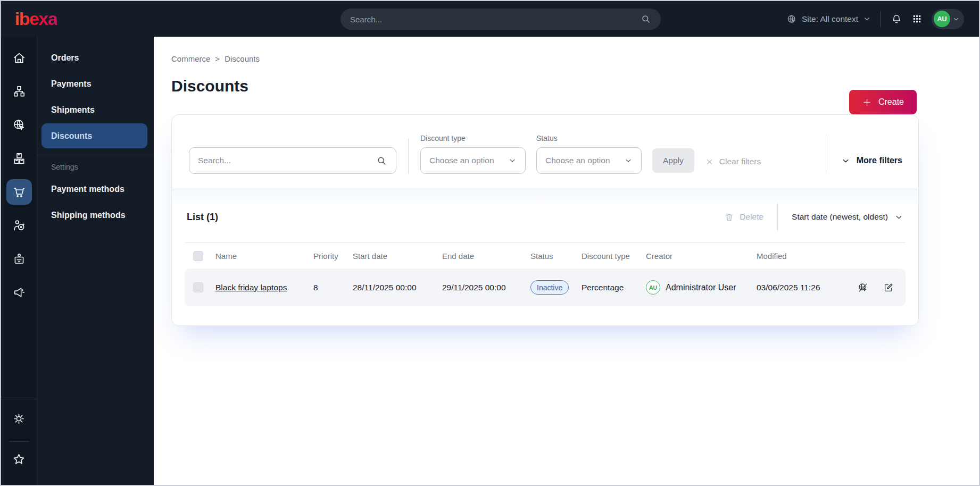 This screenshot has width=980, height=486. Describe the element at coordinates (190, 58) in the screenshot. I see `breadcrumb-commerce: Commerce` at that location.